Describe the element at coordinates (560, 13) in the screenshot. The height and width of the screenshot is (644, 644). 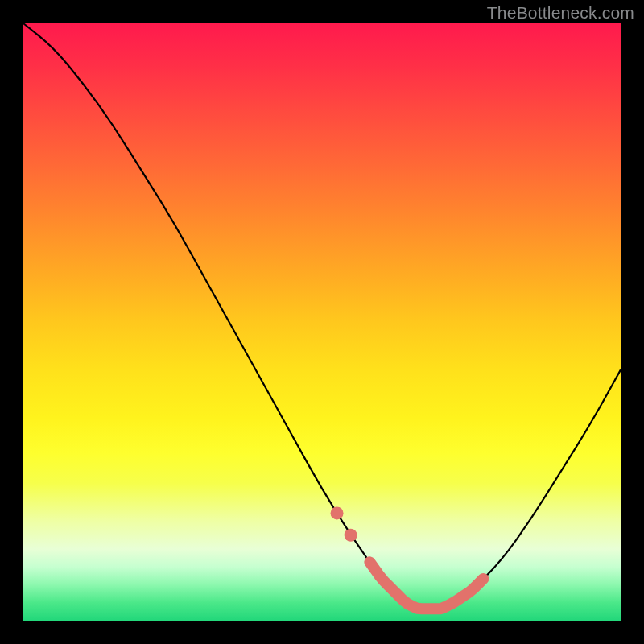
I see `attribution-text: TheBottleneck.com` at that location.